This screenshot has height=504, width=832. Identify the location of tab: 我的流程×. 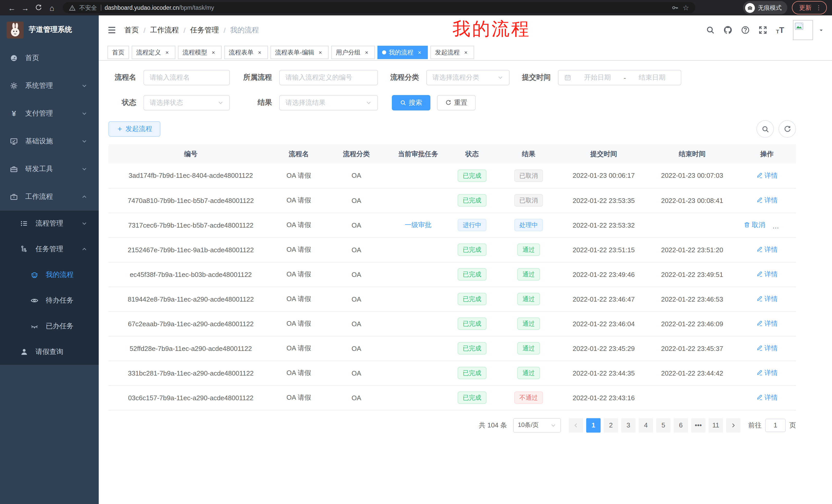
(402, 53).